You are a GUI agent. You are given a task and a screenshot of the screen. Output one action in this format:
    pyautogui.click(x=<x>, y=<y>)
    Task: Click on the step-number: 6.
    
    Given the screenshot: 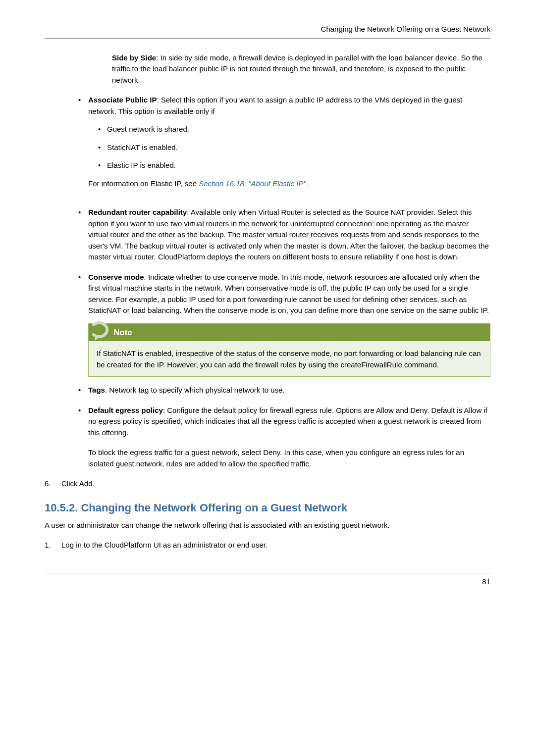 What is the action you would take?
    pyautogui.click(x=53, y=484)
    